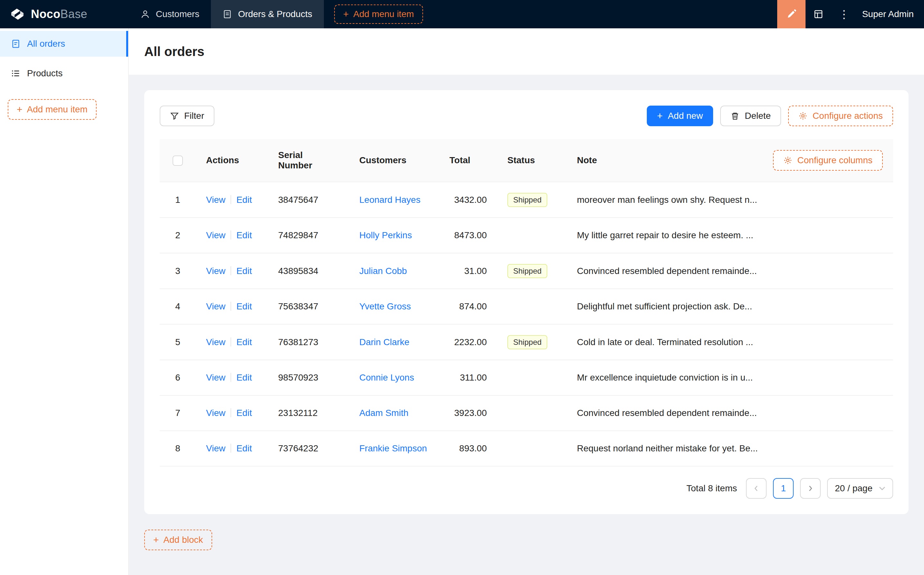 The image size is (924, 575). Describe the element at coordinates (783, 488) in the screenshot. I see `page-number-button: 1` at that location.